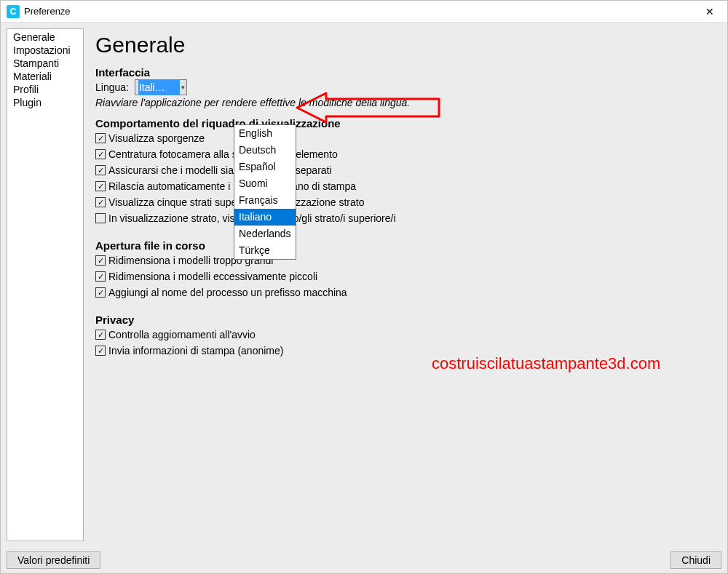  I want to click on apertura-row: ✓Ridimensiona i modelli troppo grandi, so click(403, 260).